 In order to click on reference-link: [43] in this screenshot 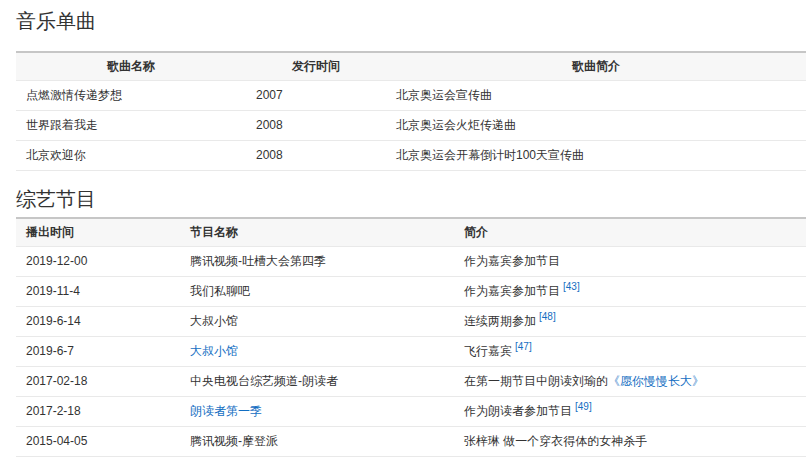, I will do `click(572, 286)`.